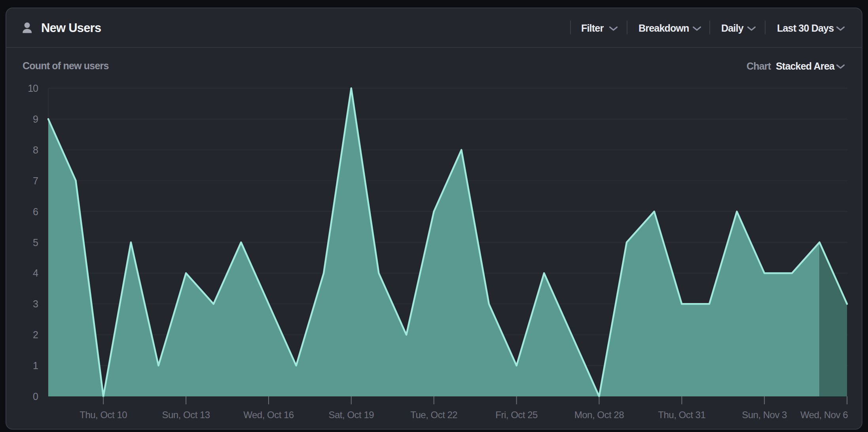 This screenshot has width=868, height=432. I want to click on svg-text: 9, so click(36, 119).